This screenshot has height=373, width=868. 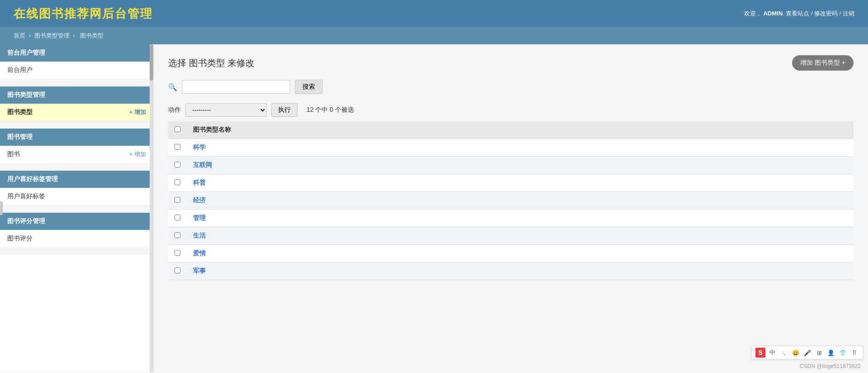 I want to click on sidebar-section-book-type-mgmt: 图书类型管理, so click(x=77, y=95).